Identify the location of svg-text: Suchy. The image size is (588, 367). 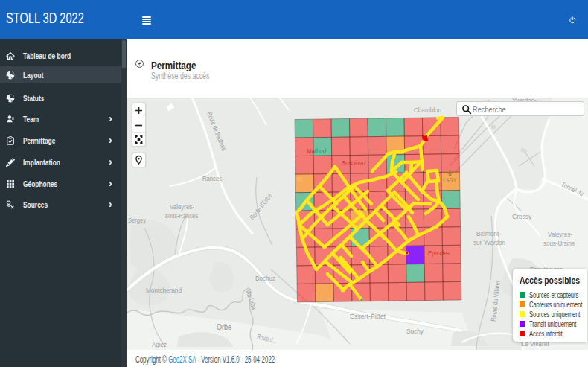
(415, 331).